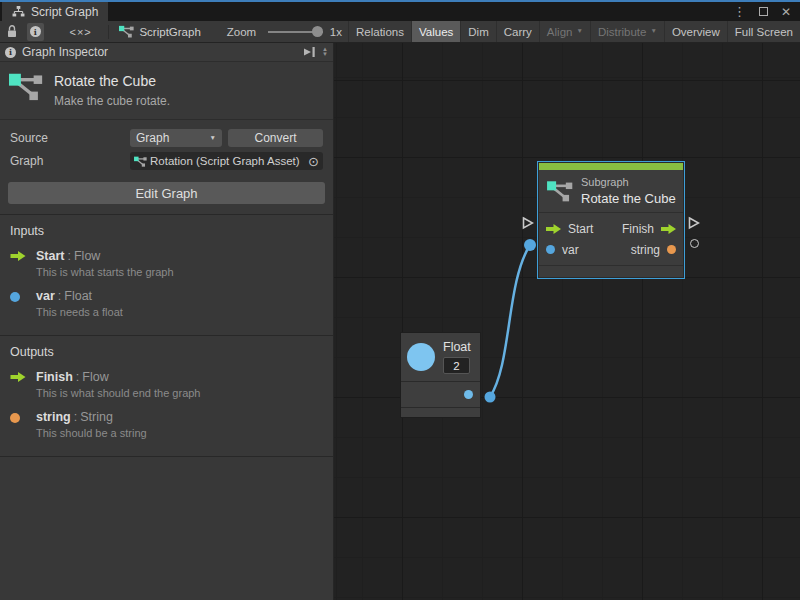 Image resolution: width=800 pixels, height=600 pixels. I want to click on entry-description: This should be a string, so click(92, 433).